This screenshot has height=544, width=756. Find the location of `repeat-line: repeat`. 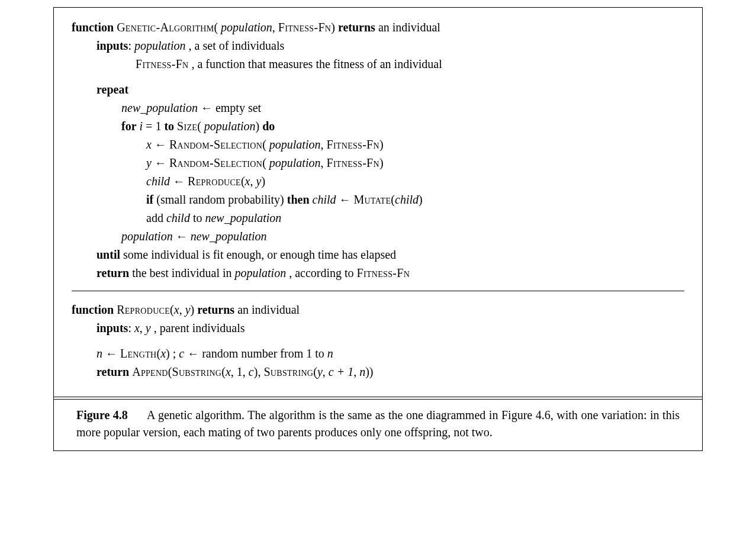

repeat-line: repeat is located at coordinates (378, 90).